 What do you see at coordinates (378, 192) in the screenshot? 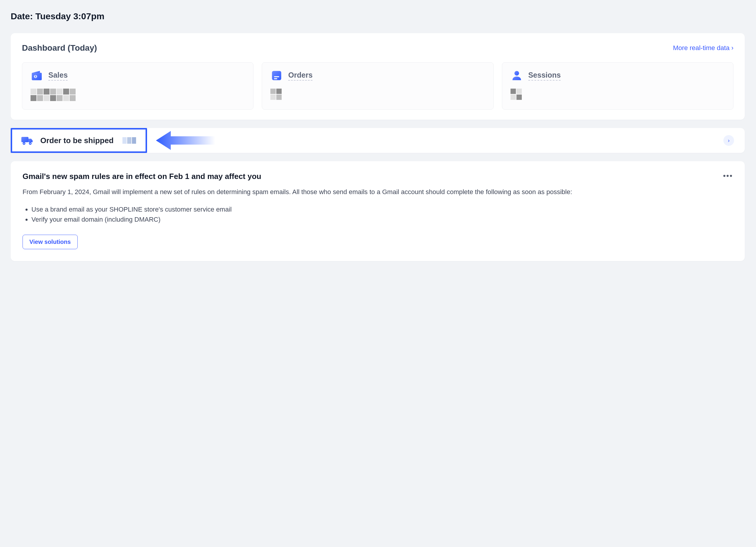
I see `notice-body: From February 1, 2024, Gmail will implem…` at bounding box center [378, 192].